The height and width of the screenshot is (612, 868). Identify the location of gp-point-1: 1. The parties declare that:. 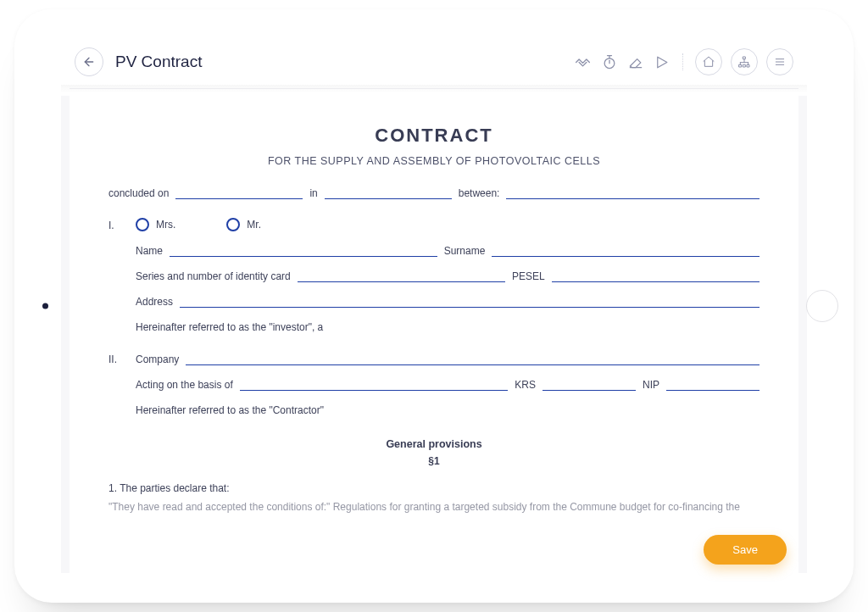
(434, 488).